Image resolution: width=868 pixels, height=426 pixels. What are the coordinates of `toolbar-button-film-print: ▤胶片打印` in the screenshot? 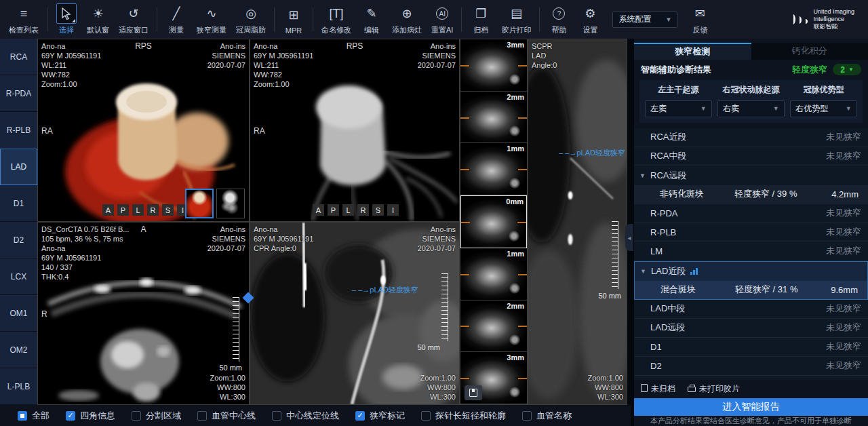 It's located at (516, 19).